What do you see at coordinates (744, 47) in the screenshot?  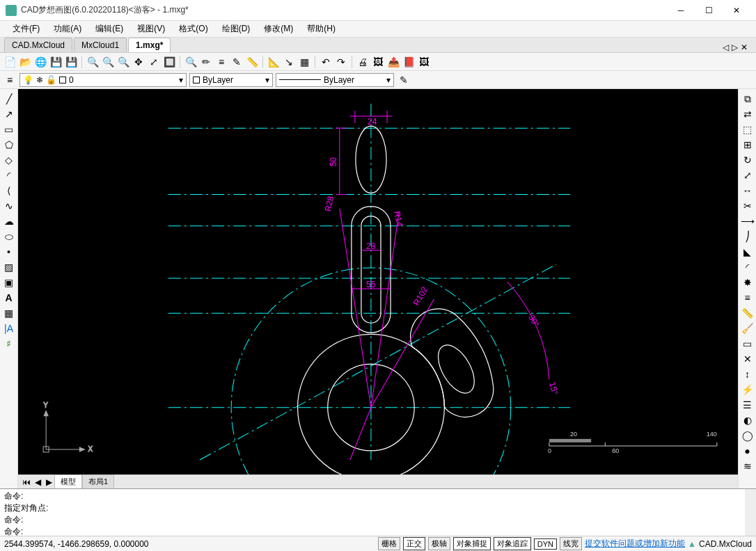 I see `tab-close-icon: ✕` at bounding box center [744, 47].